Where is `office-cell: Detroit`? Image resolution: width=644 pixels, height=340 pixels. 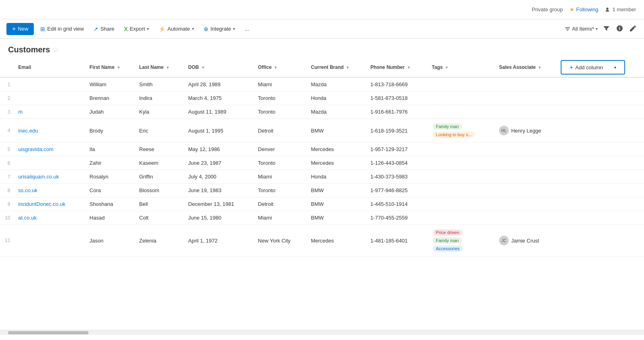 office-cell: Detroit is located at coordinates (280, 204).